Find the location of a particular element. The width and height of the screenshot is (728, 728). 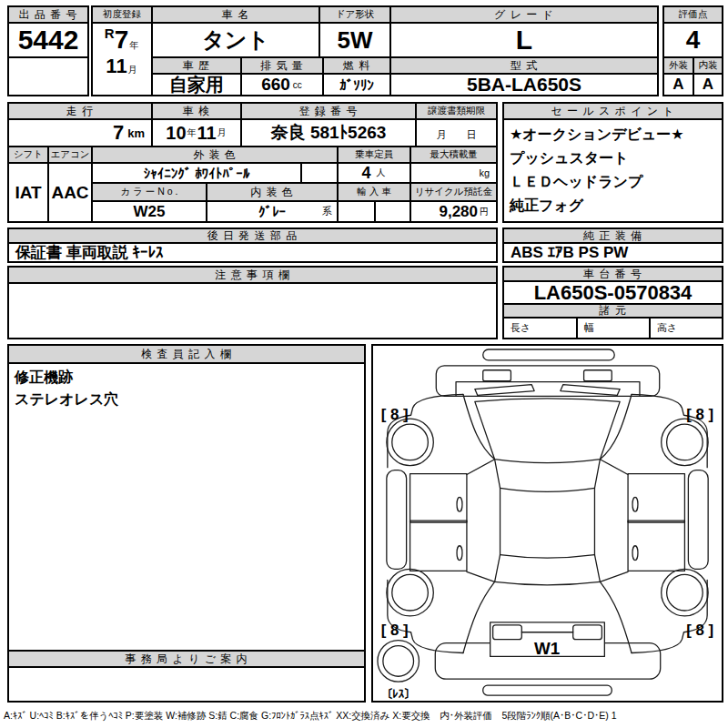

sales-point-line: プッシュスタート is located at coordinates (570, 158).